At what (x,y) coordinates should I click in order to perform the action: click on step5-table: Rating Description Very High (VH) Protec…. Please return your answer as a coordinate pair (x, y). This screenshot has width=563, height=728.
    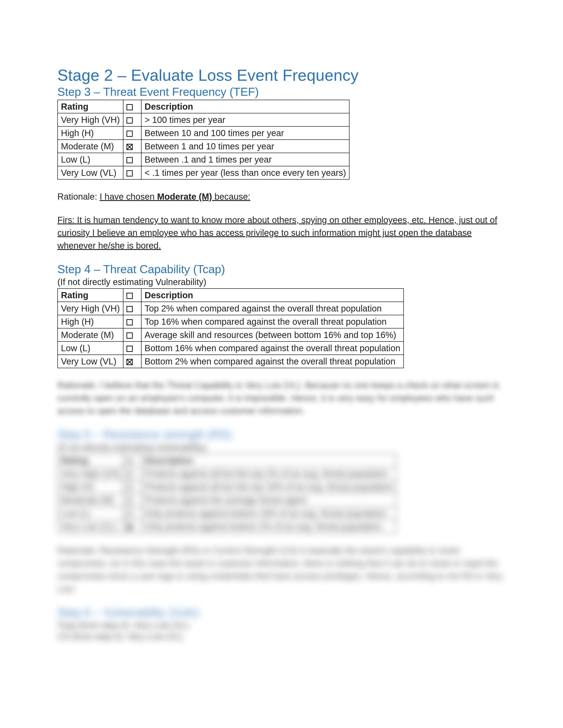
    Looking at the image, I should click on (227, 493).